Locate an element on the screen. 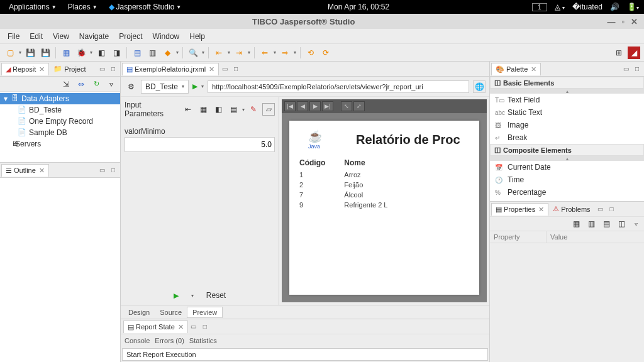 Image resolution: width=644 pixels, height=362 pixels. battery-icon: 🔋▾ is located at coordinates (633, 7).